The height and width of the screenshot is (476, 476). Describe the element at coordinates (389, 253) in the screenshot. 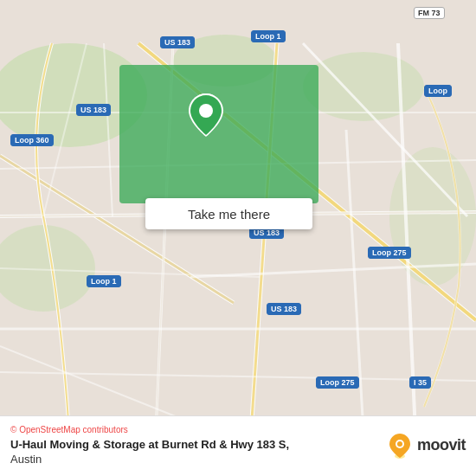

I see `road-label-loop275-right: Loop 275` at that location.